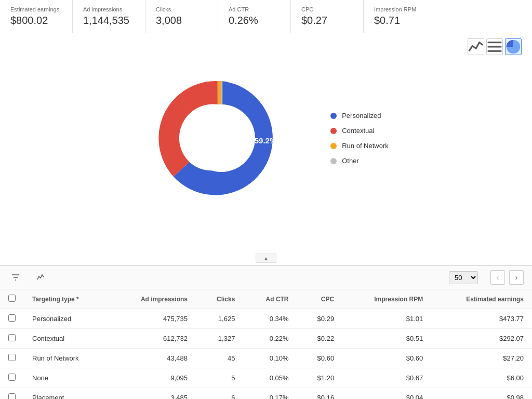  What do you see at coordinates (320, 339) in the screenshot?
I see `td-cpc: $0.22` at bounding box center [320, 339].